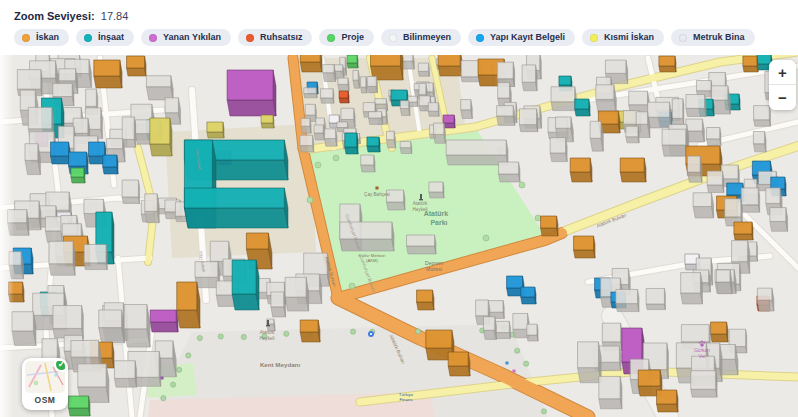 The width and height of the screenshot is (798, 417). Describe the element at coordinates (88, 38) in the screenshot. I see `insaat-category-dot-icon` at that location.